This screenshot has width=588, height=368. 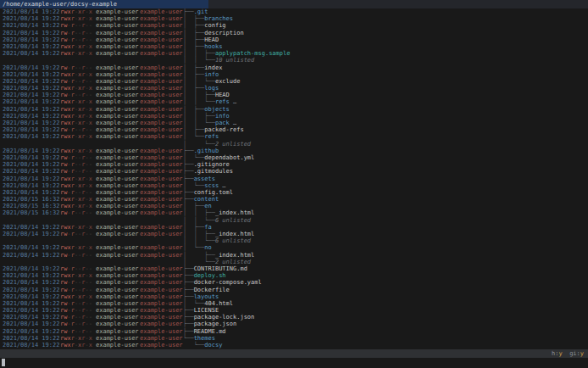 What do you see at coordinates (208, 227) in the screenshot?
I see `node-name: fa` at bounding box center [208, 227].